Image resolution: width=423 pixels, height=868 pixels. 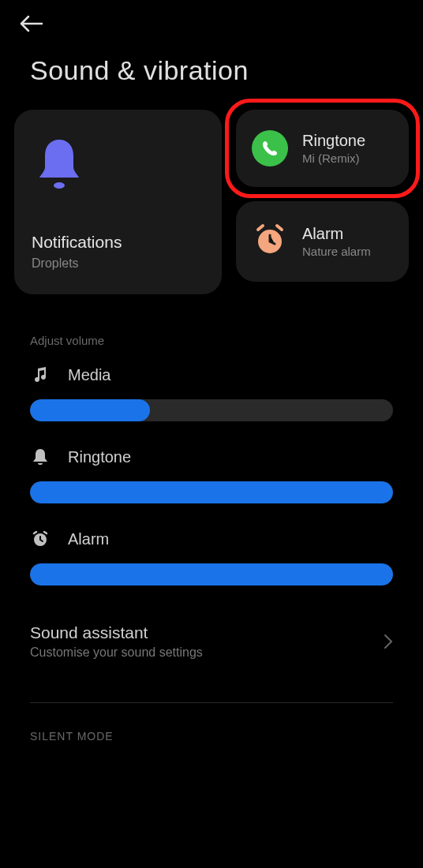 I want to click on alarm-card: Alarm Nature alarm, so click(x=322, y=241).